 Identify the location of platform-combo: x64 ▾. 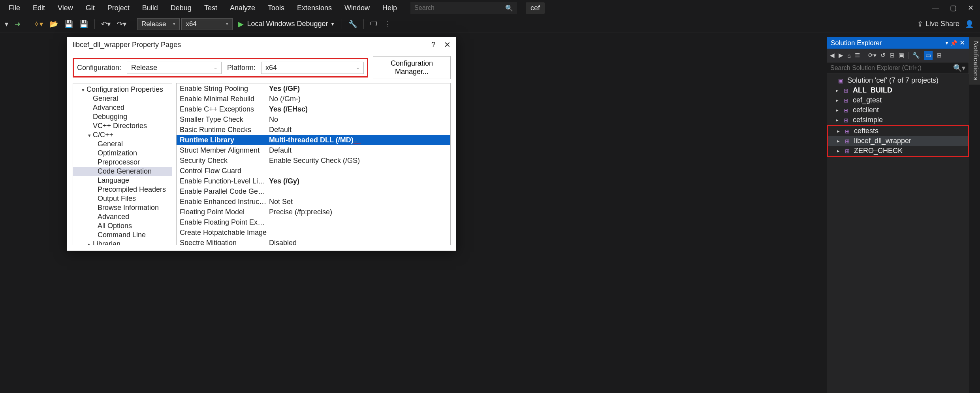
(207, 24).